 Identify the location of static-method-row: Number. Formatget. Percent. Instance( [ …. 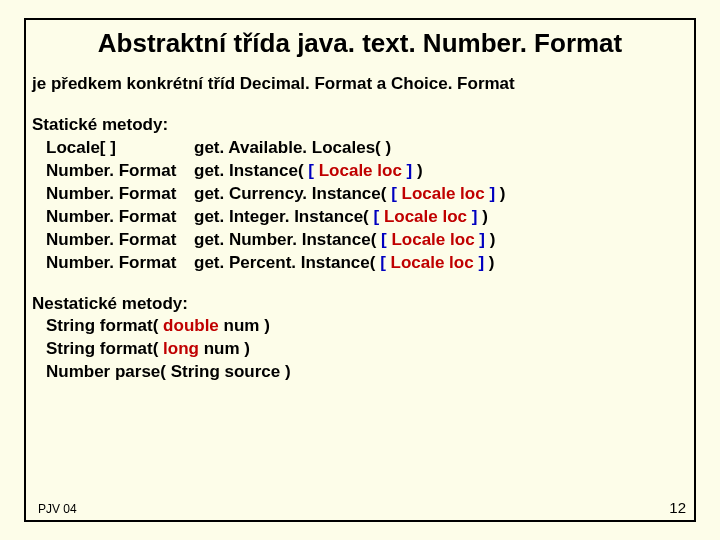
(367, 264).